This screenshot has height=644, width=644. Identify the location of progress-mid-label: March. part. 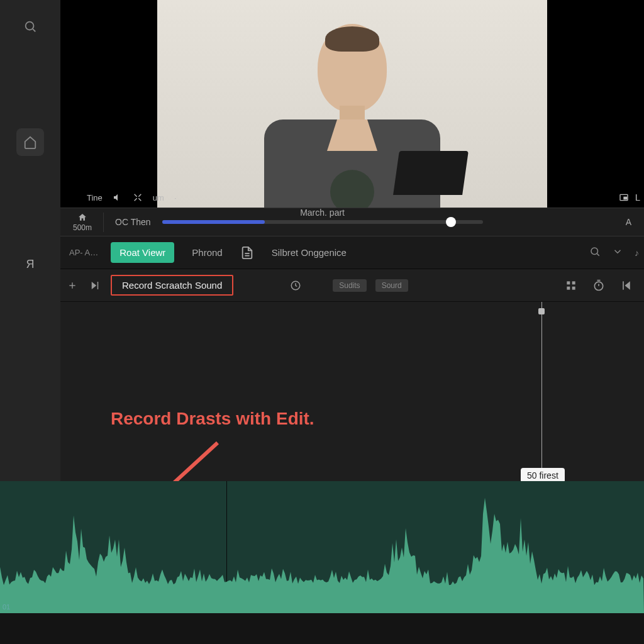
(322, 213).